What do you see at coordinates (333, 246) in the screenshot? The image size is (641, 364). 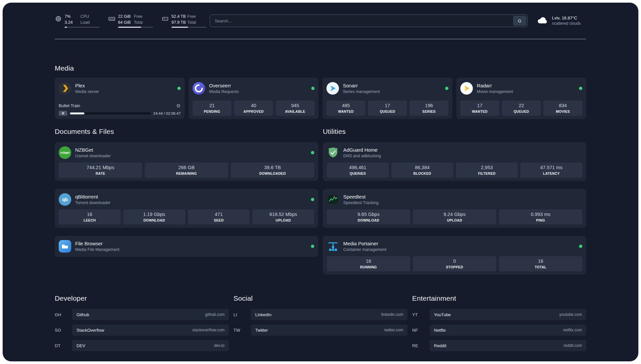 I see `portainer-icon` at bounding box center [333, 246].